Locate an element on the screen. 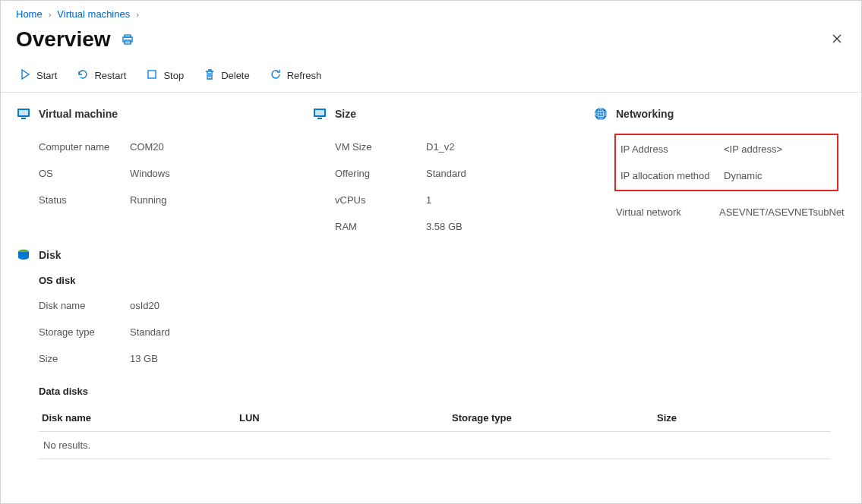  storage-type-value: Standard is located at coordinates (150, 332).